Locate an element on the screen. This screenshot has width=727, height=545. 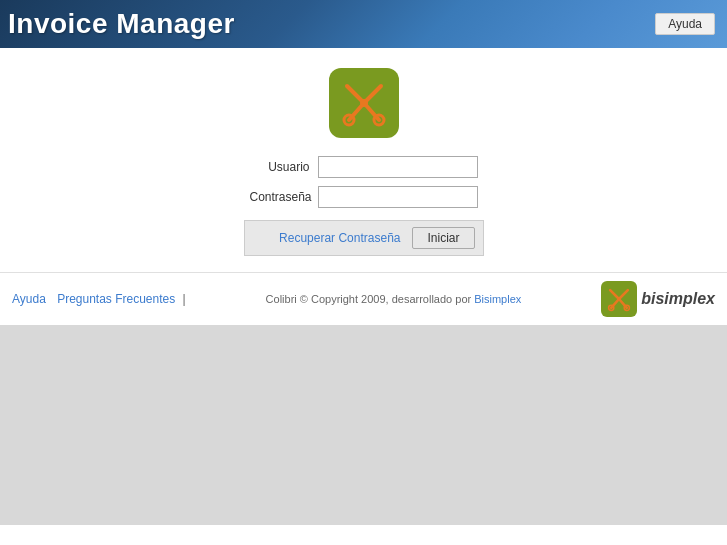
footer-center: Colibri © Copyright 2009, desarrollado p… is located at coordinates (394, 299).